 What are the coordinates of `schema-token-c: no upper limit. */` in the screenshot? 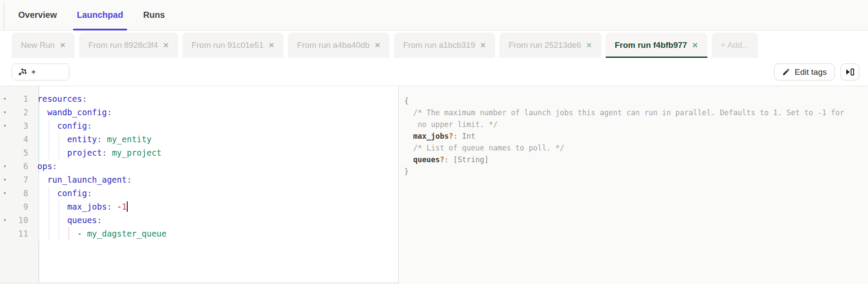 It's located at (451, 124).